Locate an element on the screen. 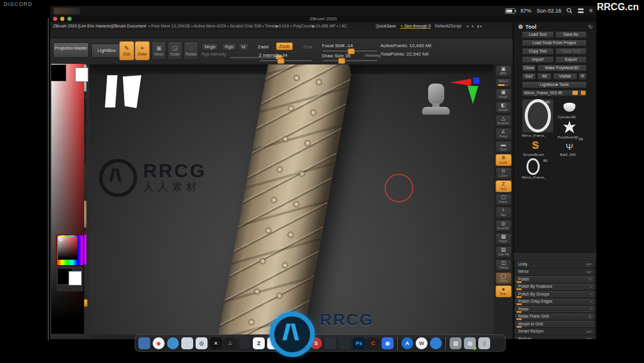 This screenshot has height=363, width=644. copy-tool-button: Copy Tool is located at coordinates (538, 51).